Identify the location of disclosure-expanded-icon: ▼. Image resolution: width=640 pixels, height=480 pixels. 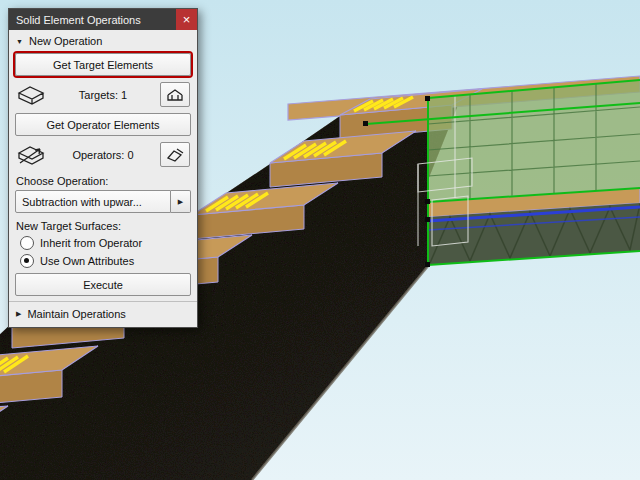
(20, 42).